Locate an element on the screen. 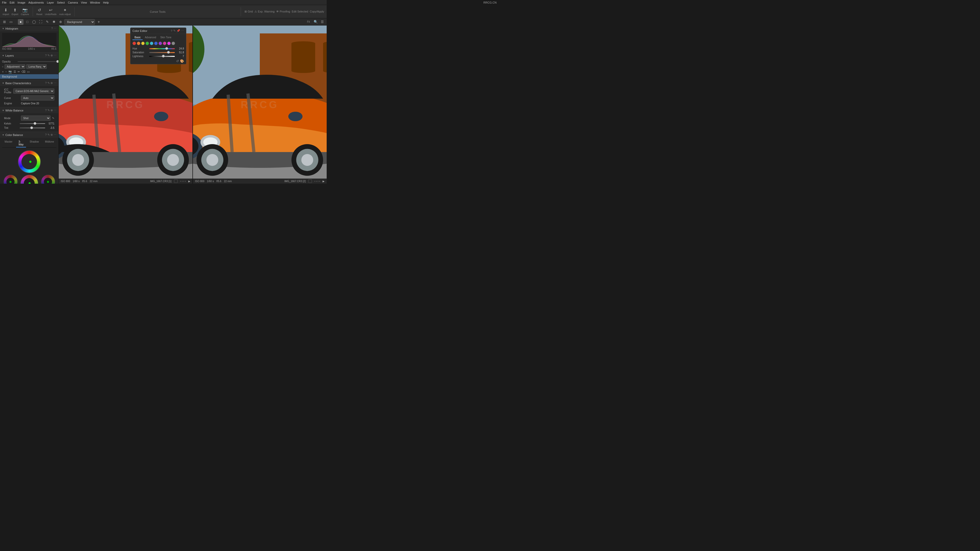  list-layer-icon: ☰ is located at coordinates (15, 71).